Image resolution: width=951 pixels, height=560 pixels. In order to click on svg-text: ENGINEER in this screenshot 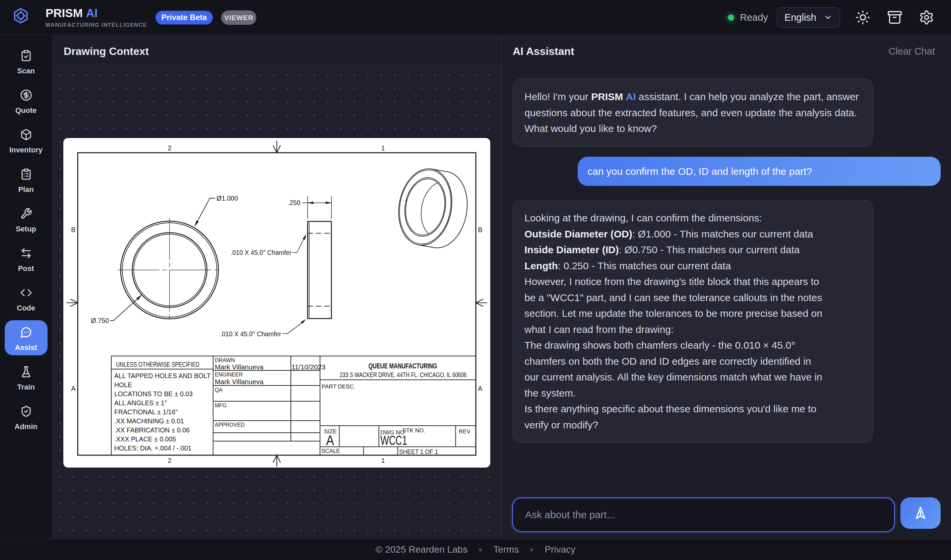, I will do `click(229, 374)`.